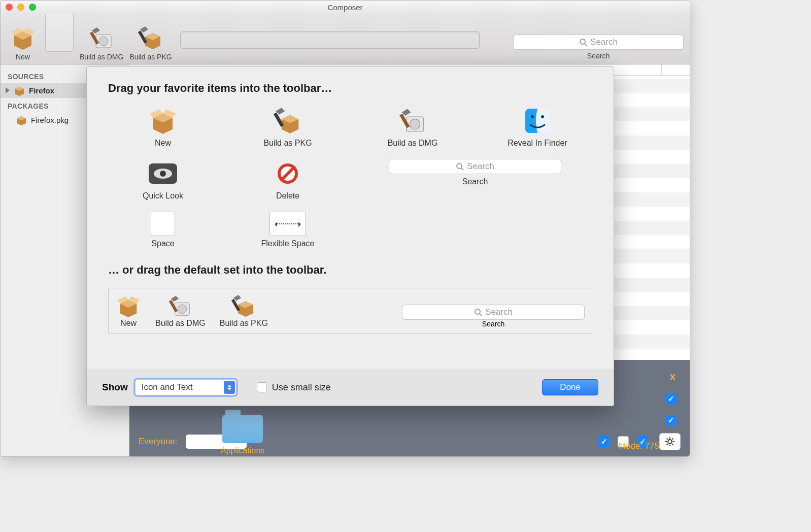  Describe the element at coordinates (8, 90) in the screenshot. I see `disclosure-icon` at that location.